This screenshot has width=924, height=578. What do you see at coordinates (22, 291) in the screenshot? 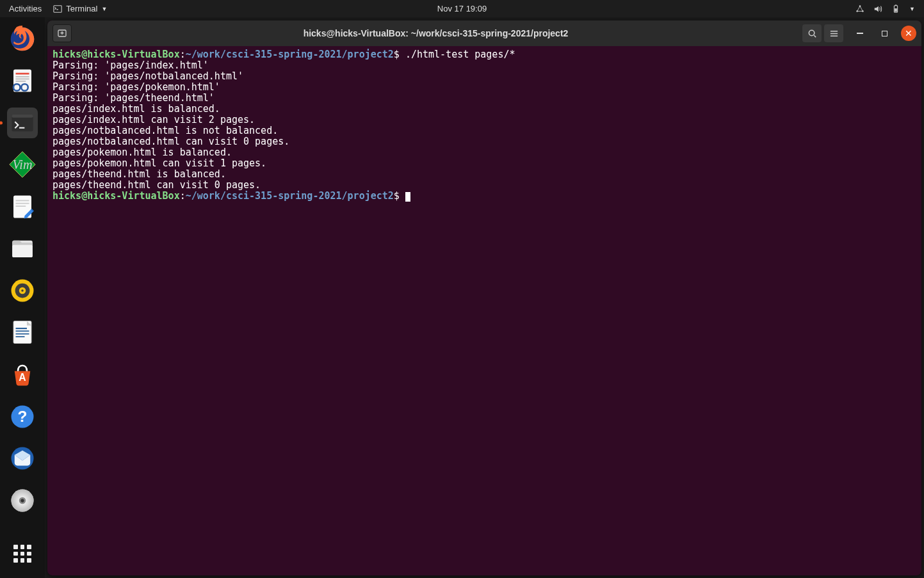
I see `dock-rhythmbox` at bounding box center [22, 291].